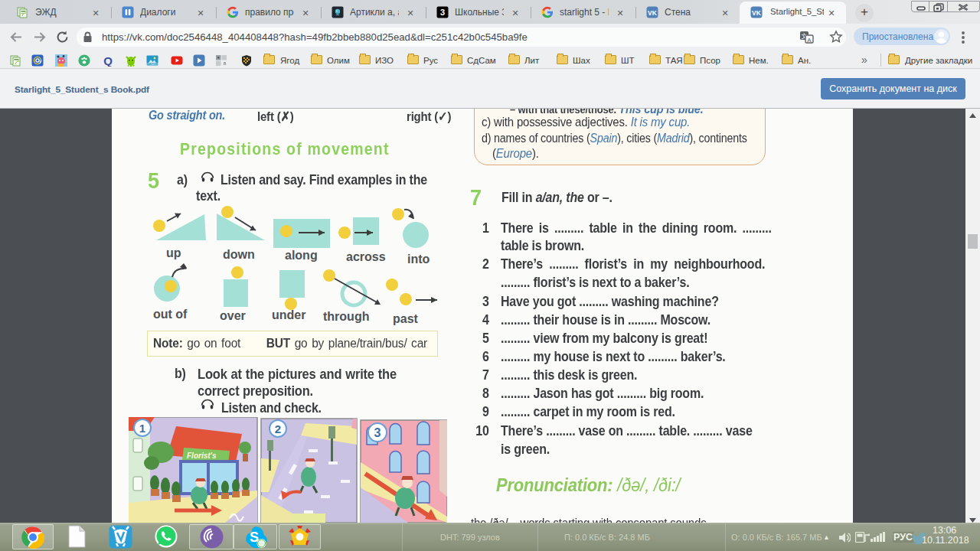 Image resolution: width=980 pixels, height=551 pixels. Describe the element at coordinates (419, 259) in the screenshot. I see `svg-text: into` at that location.